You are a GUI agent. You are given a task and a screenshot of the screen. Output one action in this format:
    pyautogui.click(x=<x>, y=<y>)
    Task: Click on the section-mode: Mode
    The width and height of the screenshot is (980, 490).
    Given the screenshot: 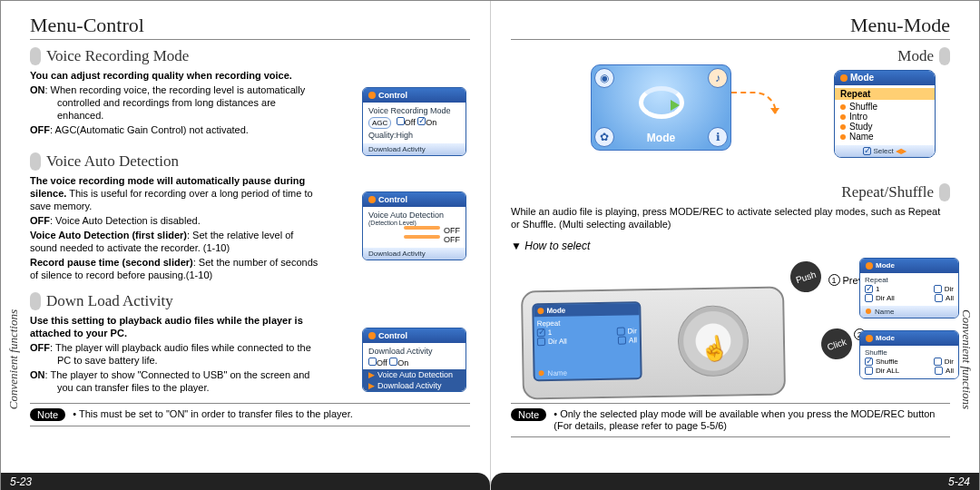 What is the action you would take?
    pyautogui.click(x=730, y=56)
    